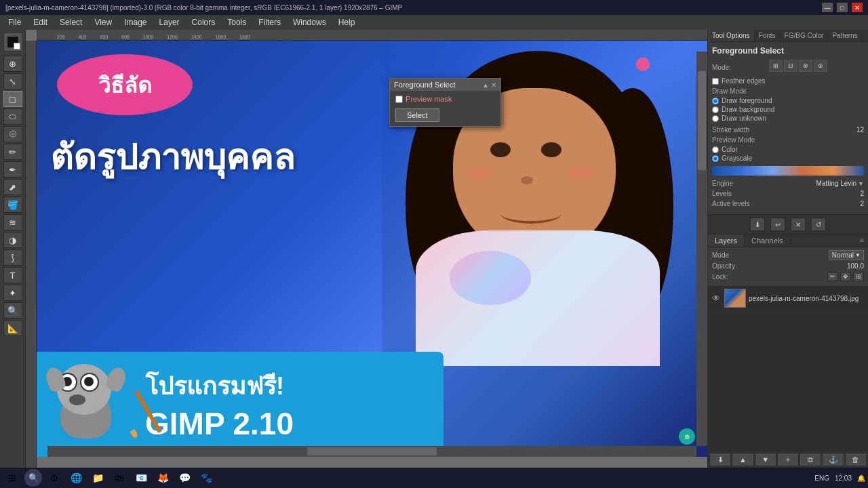 This screenshot has height=488, width=868. Describe the element at coordinates (13, 240) in the screenshot. I see `tool-dodge-burn: ◑` at that location.